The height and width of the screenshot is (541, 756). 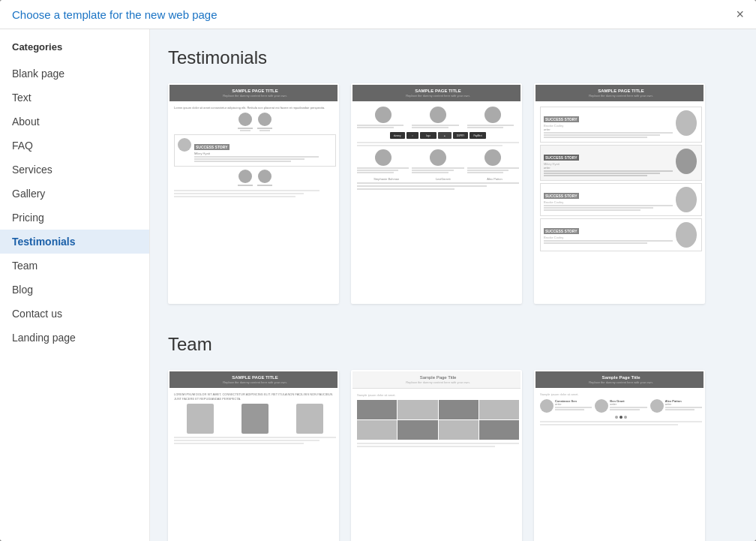 I want to click on sidebar-items-container: Blank pageTextAboutFAQServicesGalleryPri…, so click(x=75, y=206).